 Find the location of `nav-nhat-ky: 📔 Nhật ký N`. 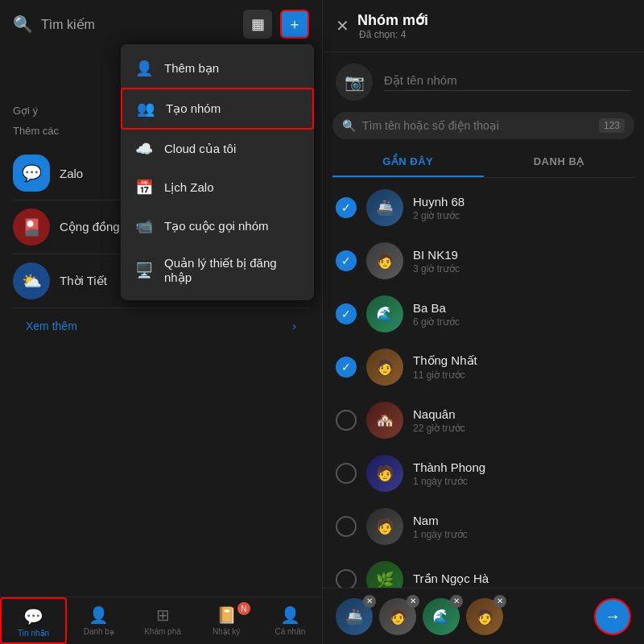

nav-nhat-ky: 📔 Nhật ký N is located at coordinates (227, 621).